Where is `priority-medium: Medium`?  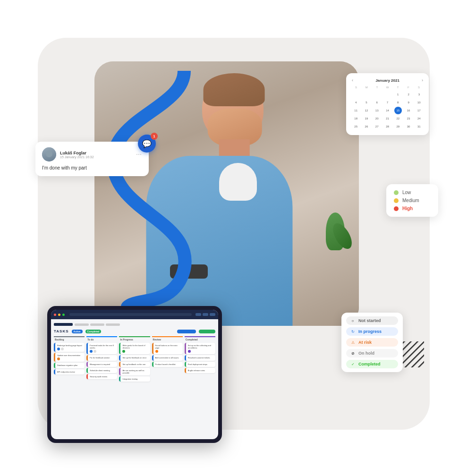
priority-medium: Medium is located at coordinates (412, 200).